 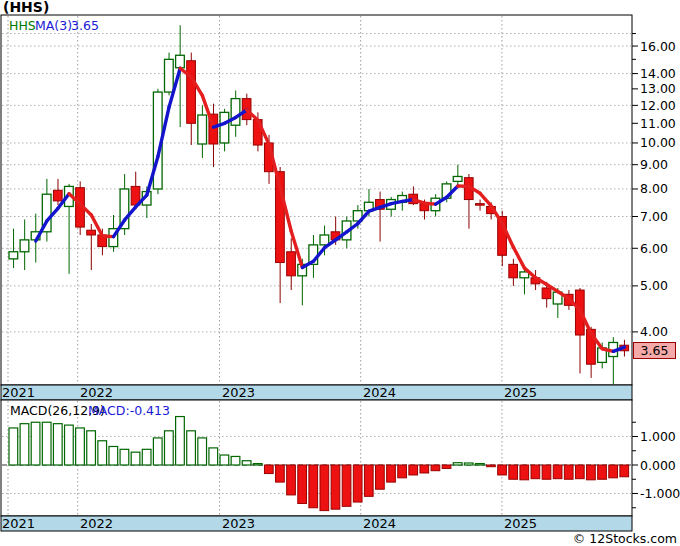 What do you see at coordinates (654, 248) in the screenshot?
I see `price-axis-label: 6.00` at bounding box center [654, 248].